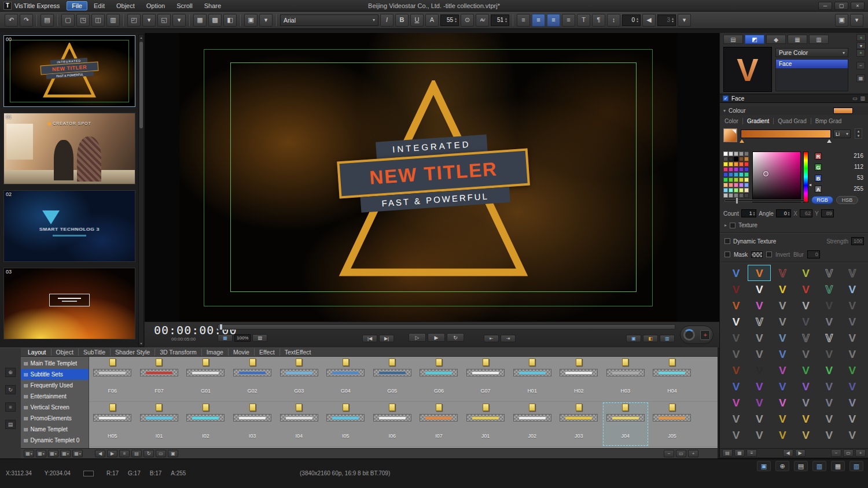 The image size is (868, 488). Describe the element at coordinates (806, 402) in the screenshot. I see `style-preset-51: V` at that location.